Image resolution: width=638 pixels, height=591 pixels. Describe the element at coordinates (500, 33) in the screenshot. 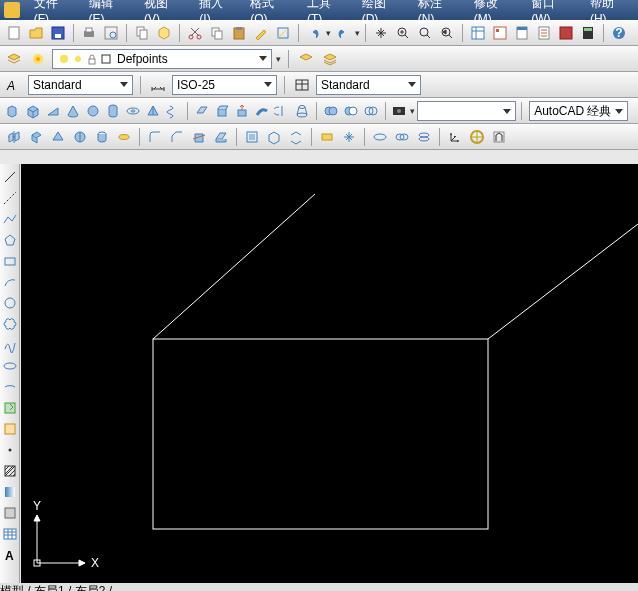

I see `design-center-button` at that location.